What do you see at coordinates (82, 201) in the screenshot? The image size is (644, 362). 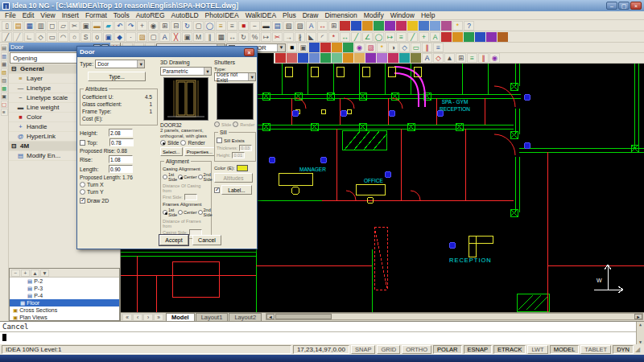 I see `draw-2d-checkbox` at bounding box center [82, 201].